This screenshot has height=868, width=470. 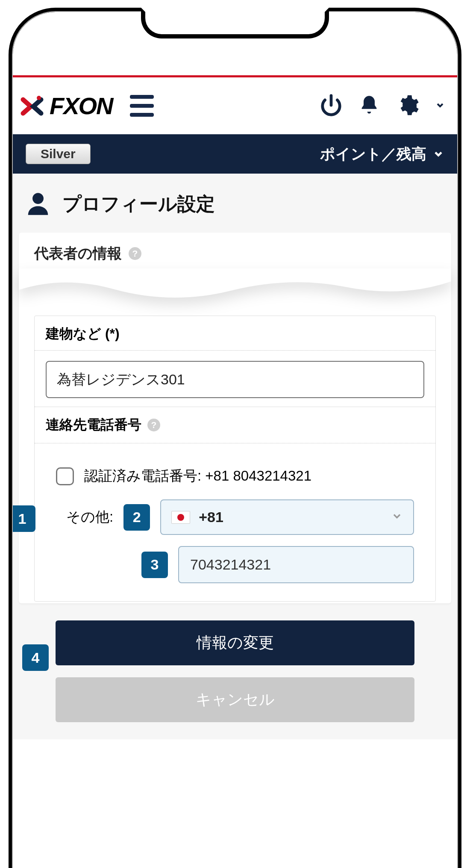 What do you see at coordinates (198, 476) in the screenshot?
I see `verified-phone-label: 認証済み電話番号: +81 8043214321` at bounding box center [198, 476].